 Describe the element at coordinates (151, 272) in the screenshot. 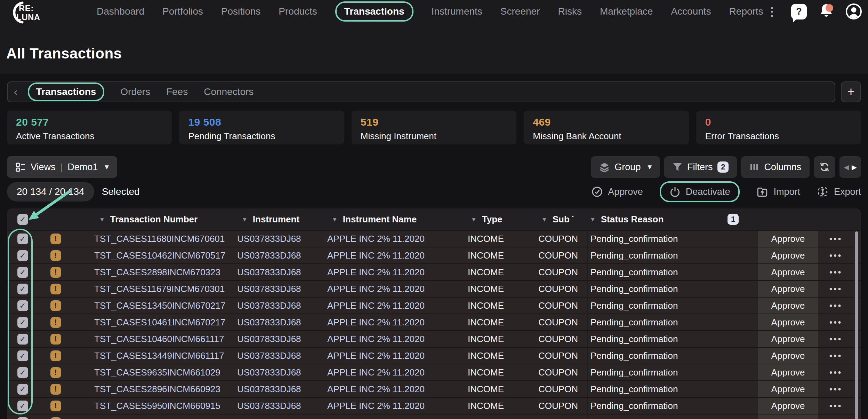

I see `cell-transaction-number: TST_CASES2898INCM670323` at that location.